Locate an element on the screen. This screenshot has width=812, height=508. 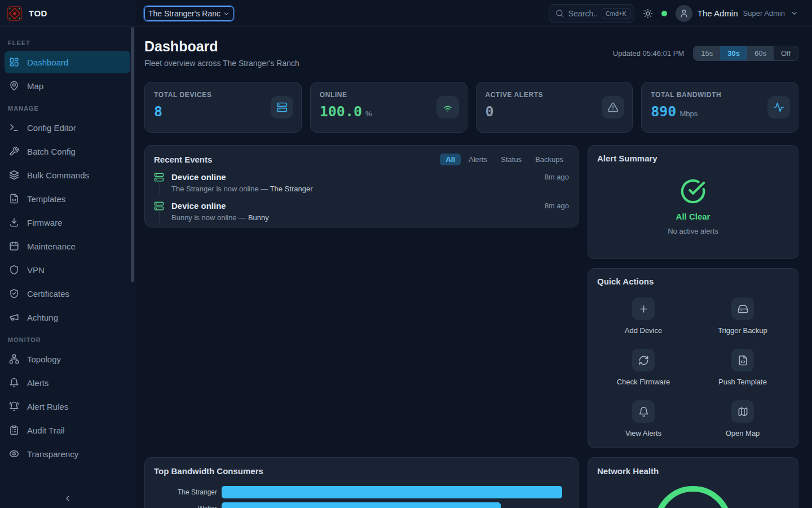
bandwidth-row: Walter is located at coordinates (361, 505).